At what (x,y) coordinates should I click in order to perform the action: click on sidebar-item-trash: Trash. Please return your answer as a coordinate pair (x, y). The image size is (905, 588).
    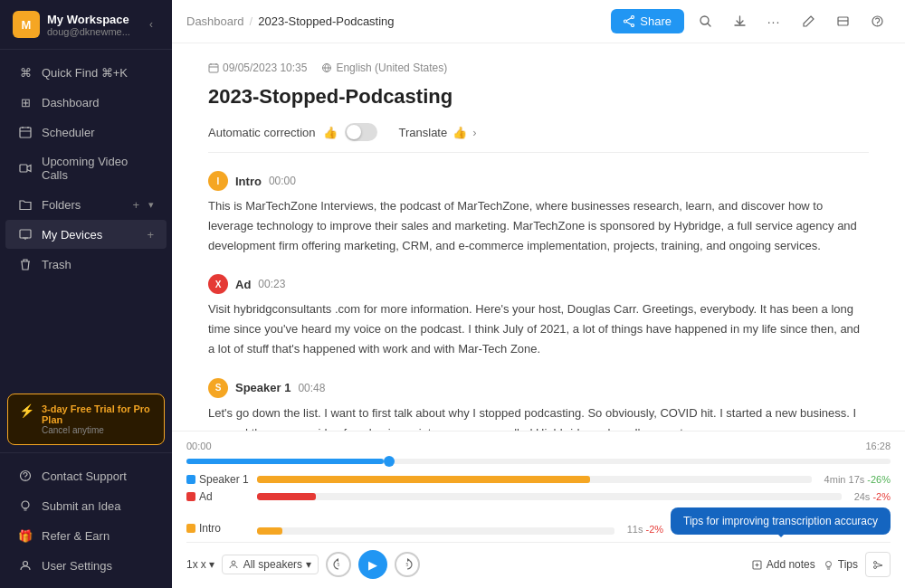
    Looking at the image, I should click on (86, 264).